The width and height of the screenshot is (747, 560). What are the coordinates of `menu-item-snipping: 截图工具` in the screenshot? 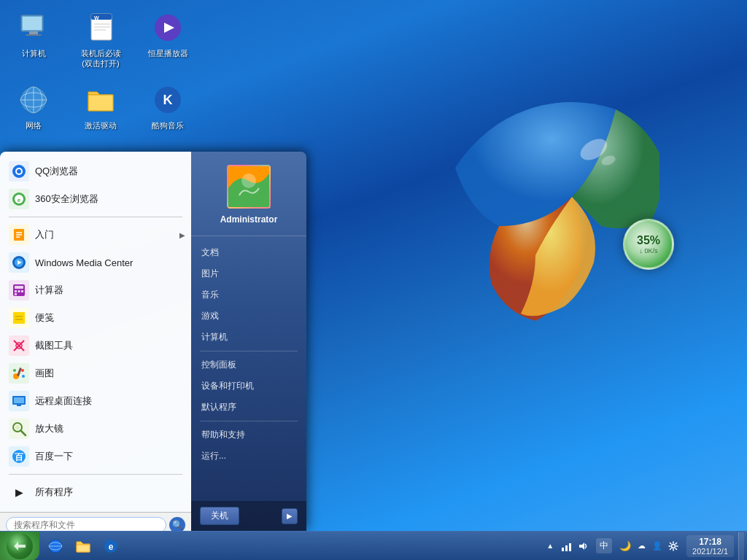 It's located at (96, 346).